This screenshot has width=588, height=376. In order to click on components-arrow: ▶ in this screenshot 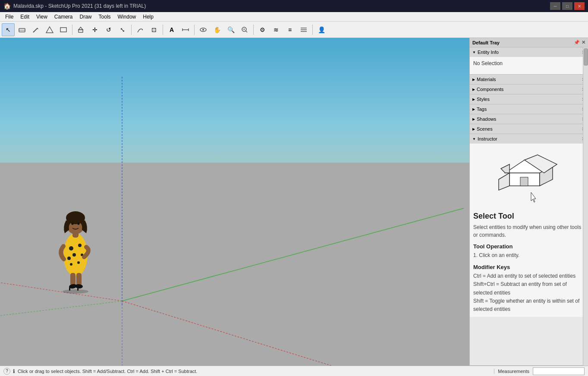, I will do `click(474, 90)`.